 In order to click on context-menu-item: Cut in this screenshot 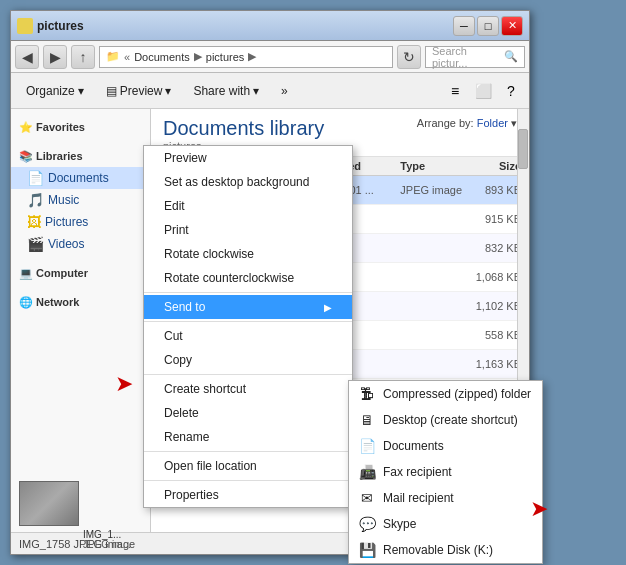, I will do `click(248, 336)`.